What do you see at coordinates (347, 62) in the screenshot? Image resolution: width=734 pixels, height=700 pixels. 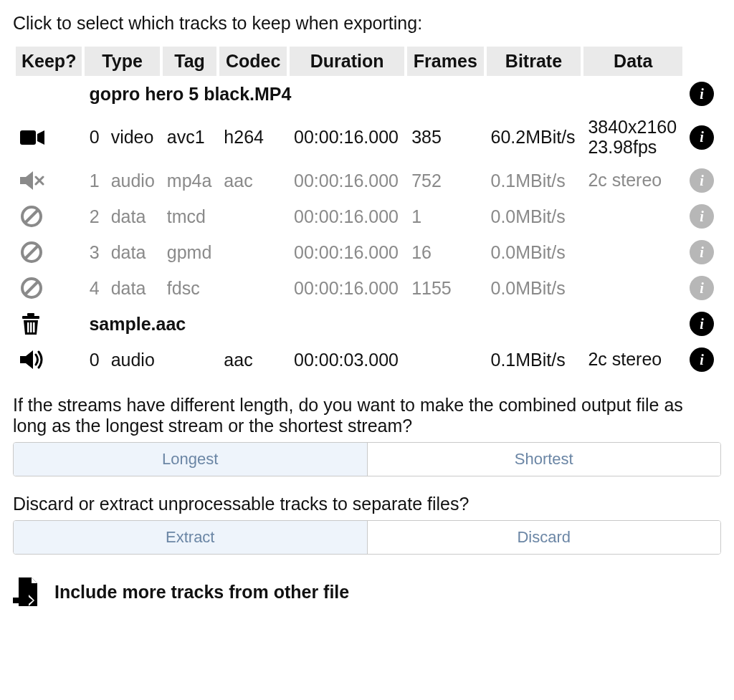 I see `col-duration: Duration` at bounding box center [347, 62].